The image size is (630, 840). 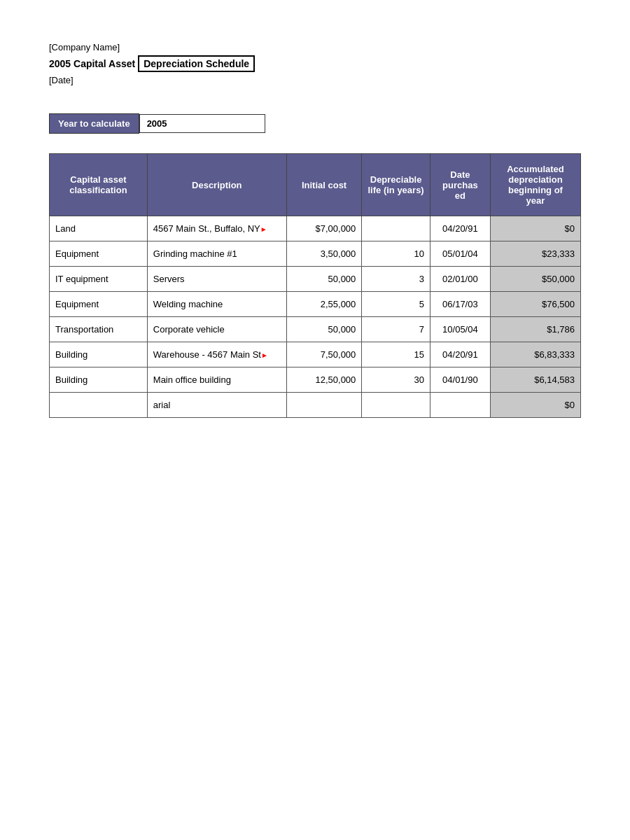 What do you see at coordinates (460, 279) in the screenshot?
I see `cell-date_purchased: 02/01/00` at bounding box center [460, 279].